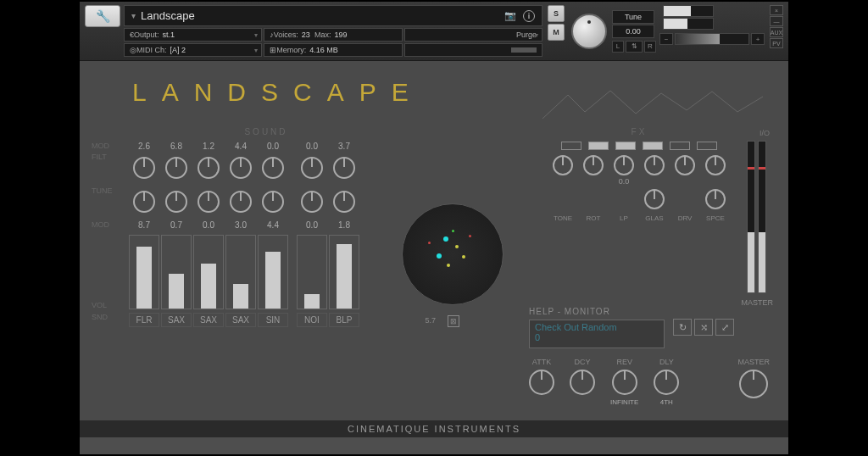 Image resolution: width=868 pixels, height=456 pixels. What do you see at coordinates (666, 382) in the screenshot?
I see `env-dly: DLY4TH` at bounding box center [666, 382].